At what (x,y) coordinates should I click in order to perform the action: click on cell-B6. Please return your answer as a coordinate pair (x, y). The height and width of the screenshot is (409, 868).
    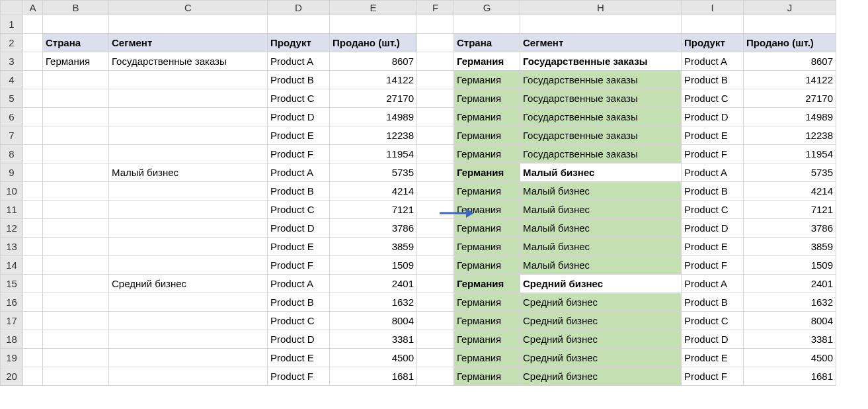
    Looking at the image, I should click on (76, 117).